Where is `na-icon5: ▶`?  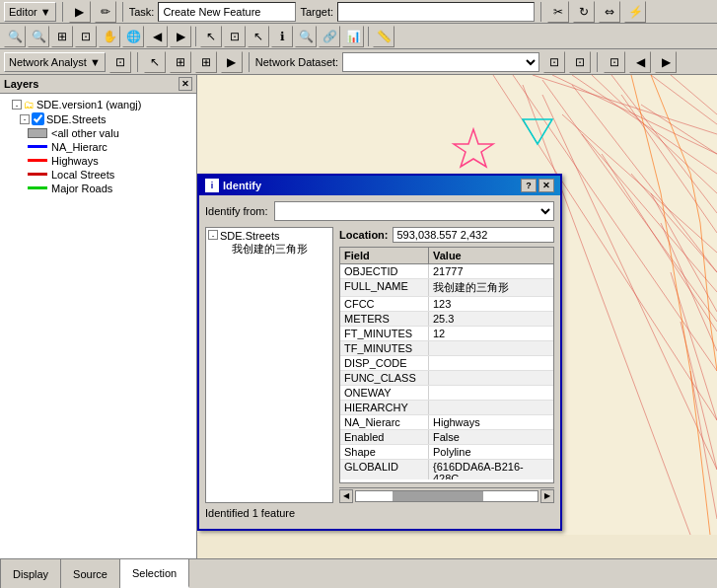
na-icon5: ▶ is located at coordinates (232, 62).